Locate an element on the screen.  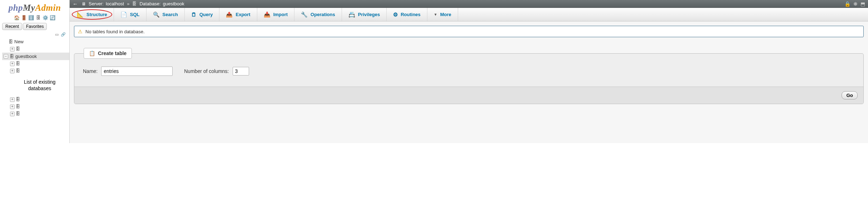
gear-icon: ❋ is located at coordinates (855, 4).